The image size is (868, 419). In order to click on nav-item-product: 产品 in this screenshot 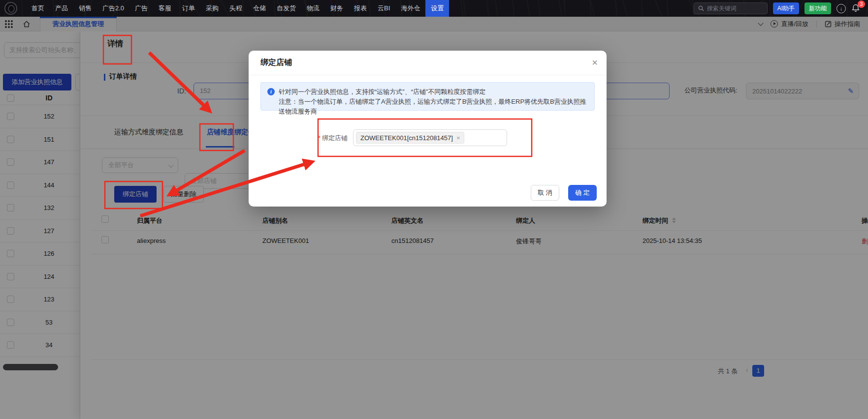, I will do `click(62, 8)`.